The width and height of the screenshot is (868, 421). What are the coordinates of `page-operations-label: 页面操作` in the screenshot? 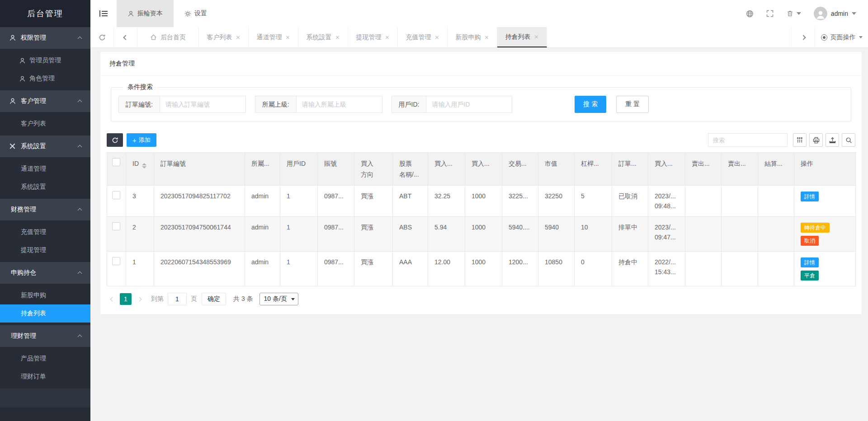 It's located at (843, 37).